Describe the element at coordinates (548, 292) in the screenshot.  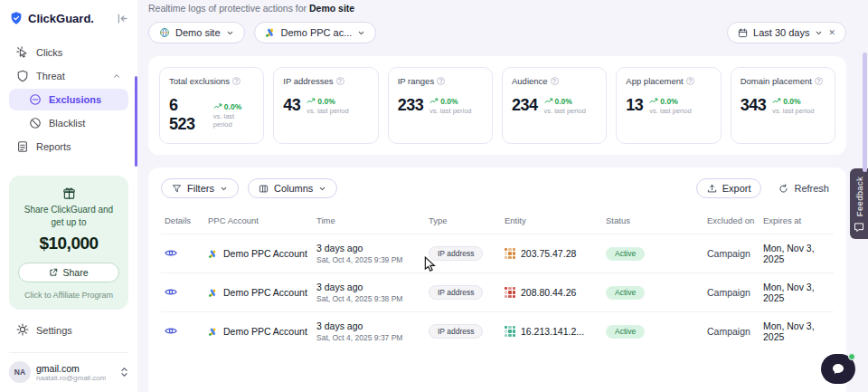
I see `entity-value: 208.80.44.26` at that location.